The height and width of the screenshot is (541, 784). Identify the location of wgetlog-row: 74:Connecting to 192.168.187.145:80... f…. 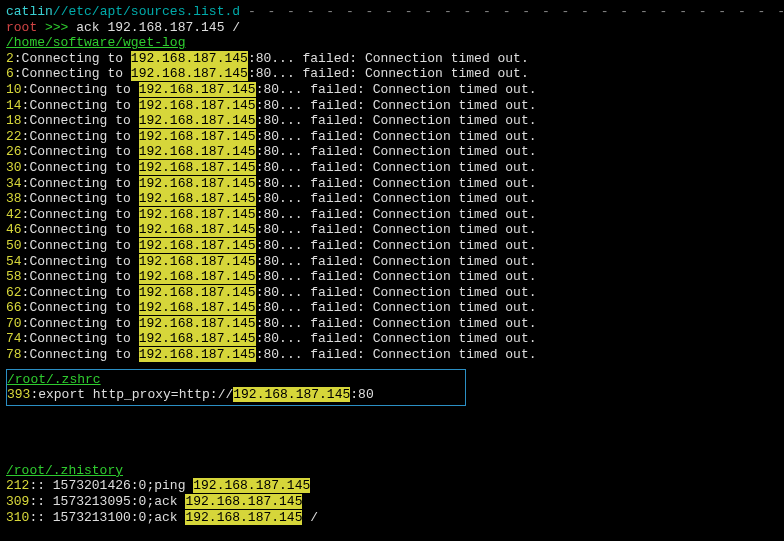
(392, 339).